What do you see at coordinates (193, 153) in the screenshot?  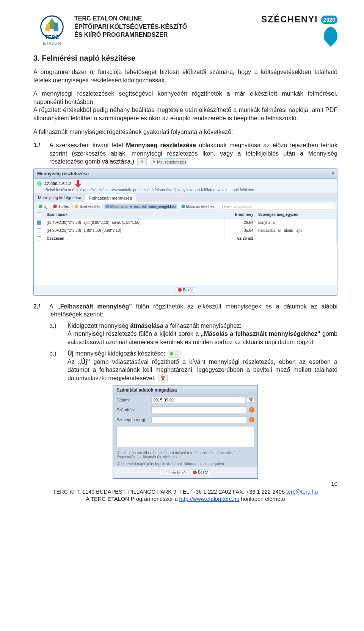 I see `step-1-body: A szerkeszteni kívánt tétel Mennyiség ré…` at bounding box center [193, 153].